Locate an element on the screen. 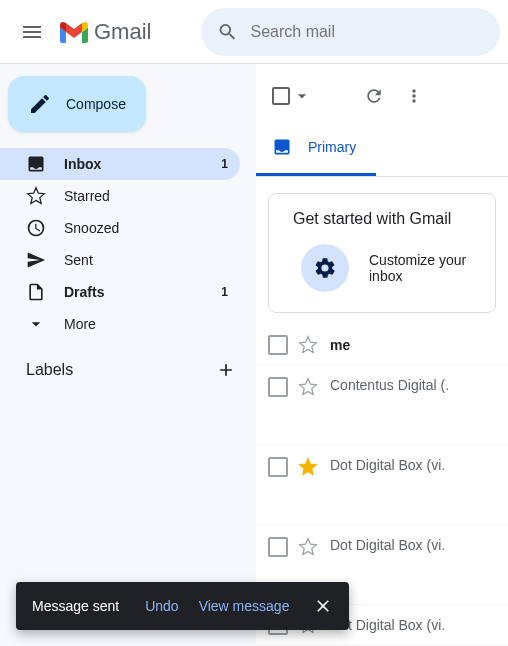  plus-icon is located at coordinates (226, 370).